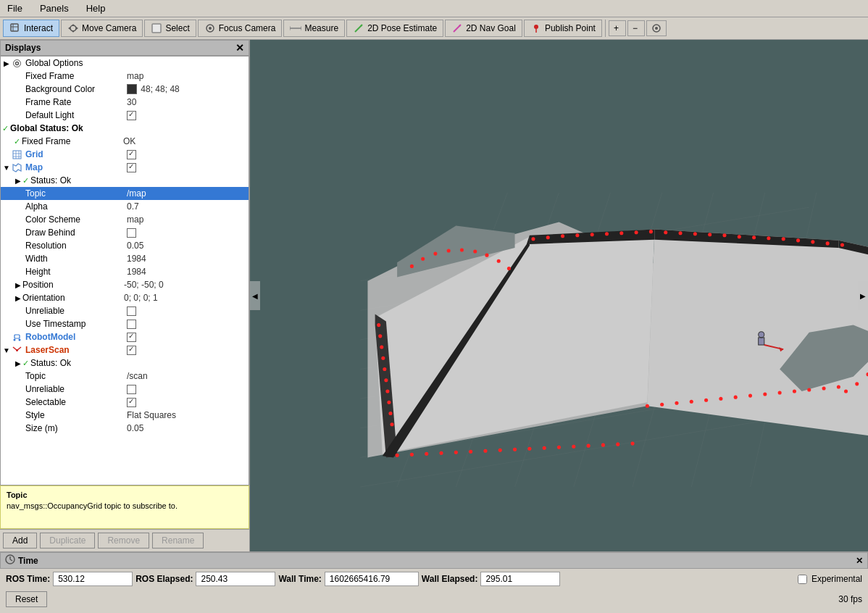 This screenshot has height=613, width=868. What do you see at coordinates (125, 141) in the screenshot?
I see `fixed-frame-status-row: ✓ Fixed Frame OK` at bounding box center [125, 141].